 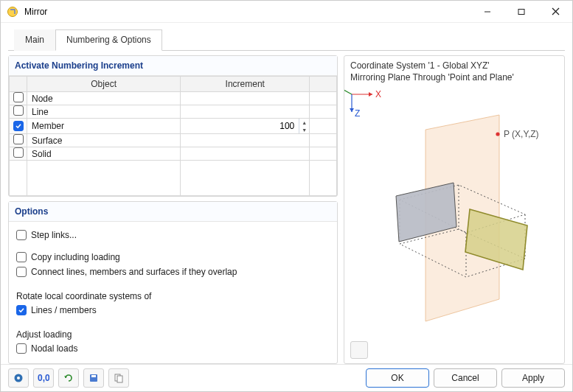 I want to click on minimize-button, so click(x=487, y=12).